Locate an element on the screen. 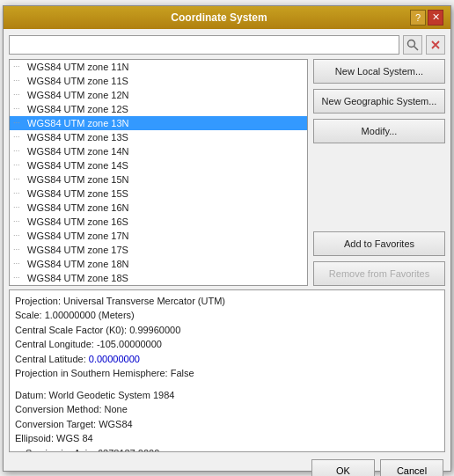  title-bar-controls: ? ✕ is located at coordinates (427, 18).